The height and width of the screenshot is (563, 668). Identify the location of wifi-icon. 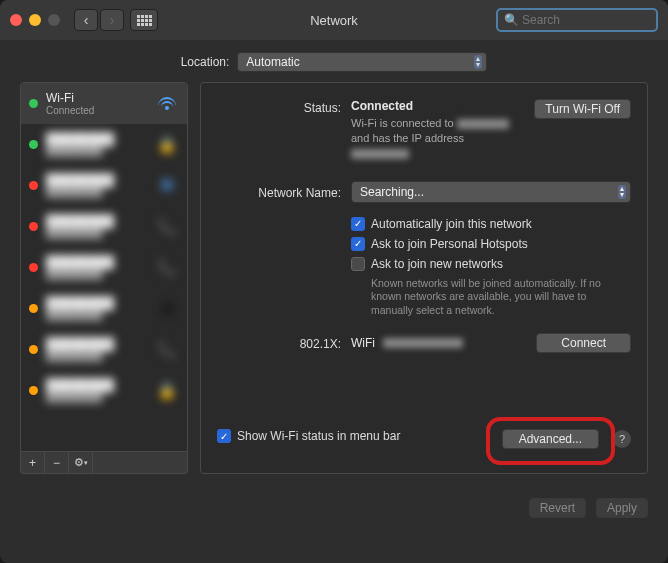
(167, 104).